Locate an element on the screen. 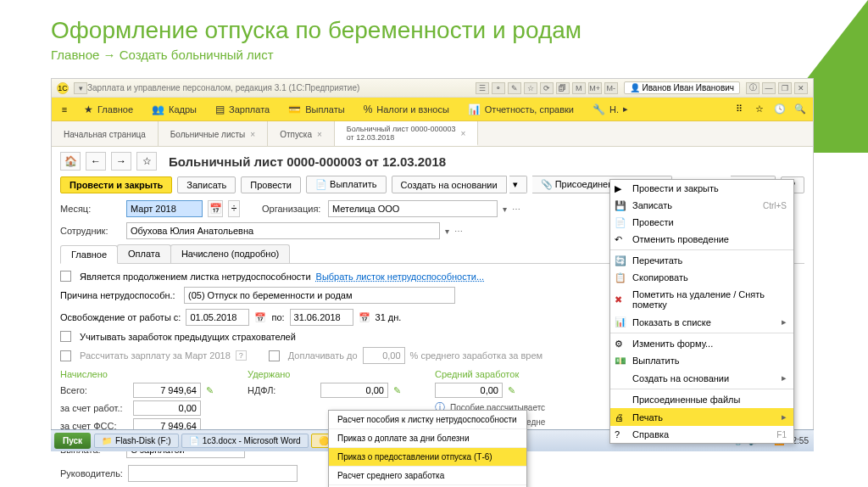 This screenshot has height=487, width=868. forward-button: → is located at coordinates (121, 161).